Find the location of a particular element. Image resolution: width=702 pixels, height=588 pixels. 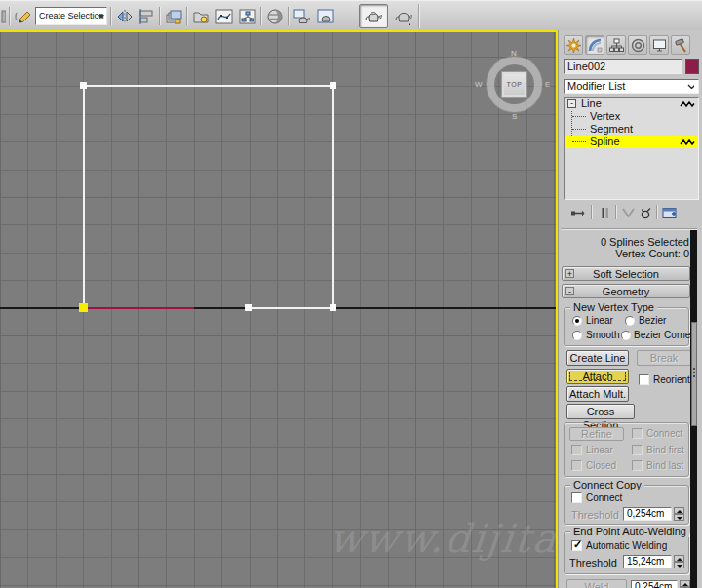

mirror-button is located at coordinates (125, 16).